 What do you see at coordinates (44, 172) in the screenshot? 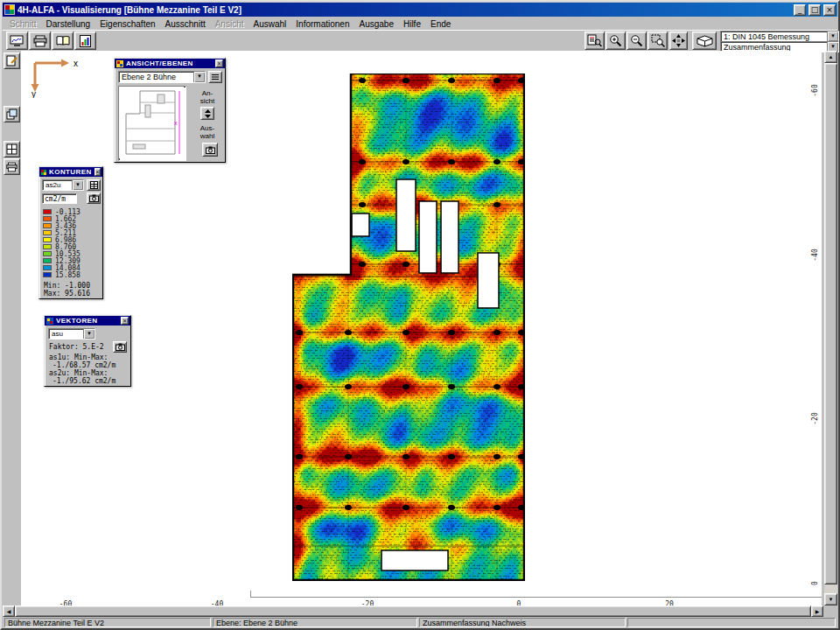
I see `konturen-panel-icon` at bounding box center [44, 172].